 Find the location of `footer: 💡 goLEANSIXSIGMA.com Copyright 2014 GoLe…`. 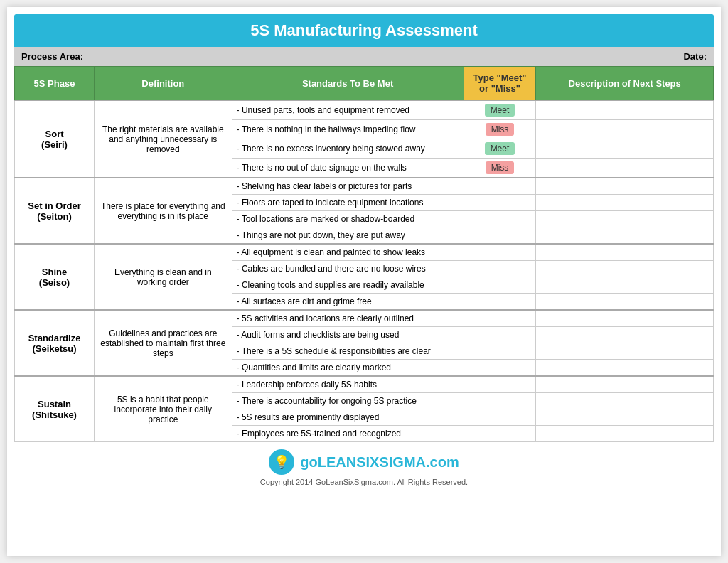

footer: 💡 goLEANSIXSIGMA.com Copyright 2014 GoLe… is located at coordinates (364, 466).